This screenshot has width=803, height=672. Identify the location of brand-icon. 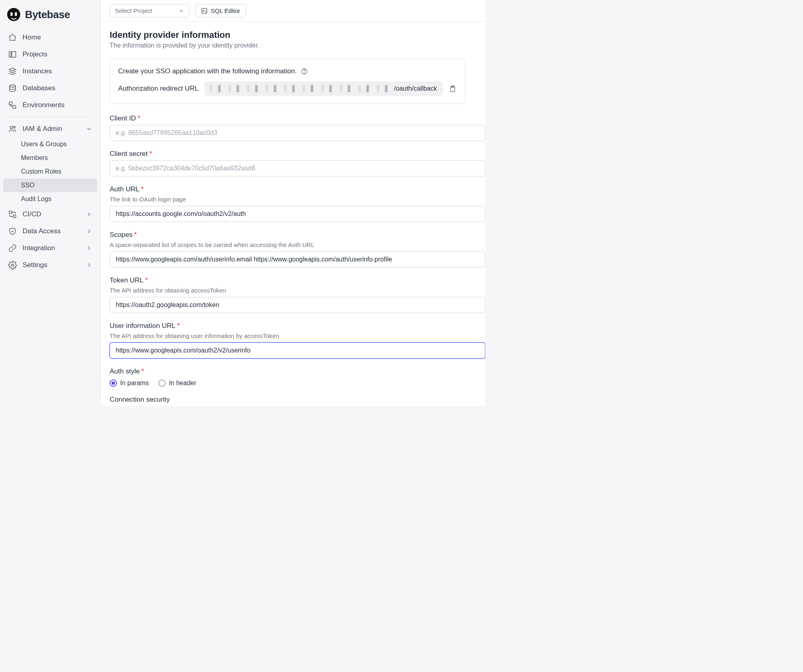
(14, 15).